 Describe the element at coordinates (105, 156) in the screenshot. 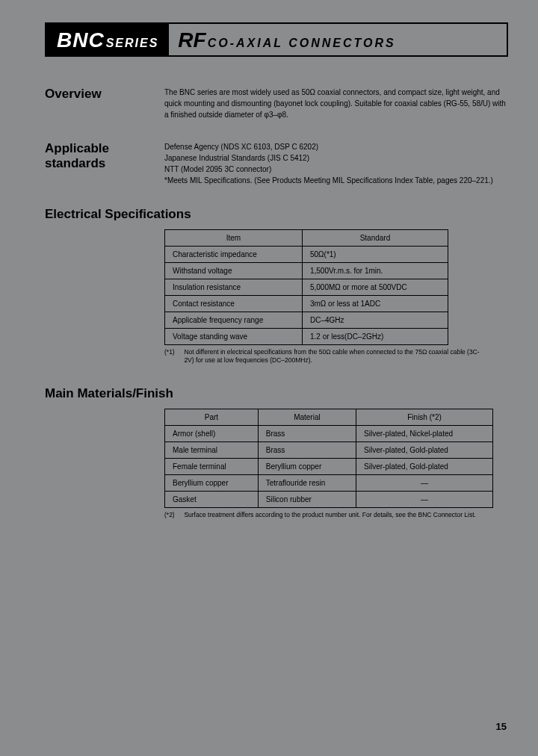

I see `standards-heading: Applicable standards` at that location.